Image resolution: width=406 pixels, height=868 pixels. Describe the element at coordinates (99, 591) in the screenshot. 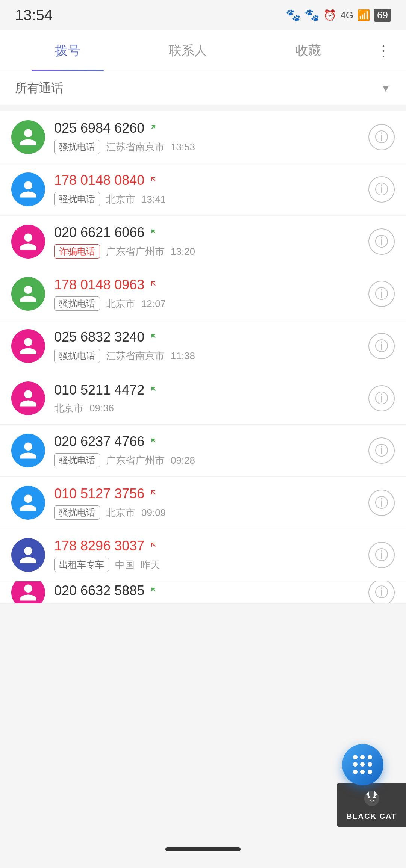

I see `call-number: 020 6632 5885` at that location.